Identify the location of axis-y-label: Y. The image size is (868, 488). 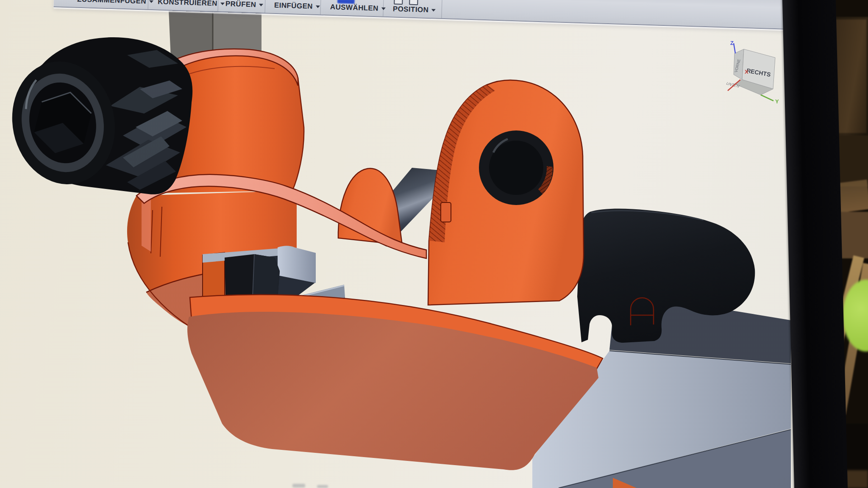
(777, 102).